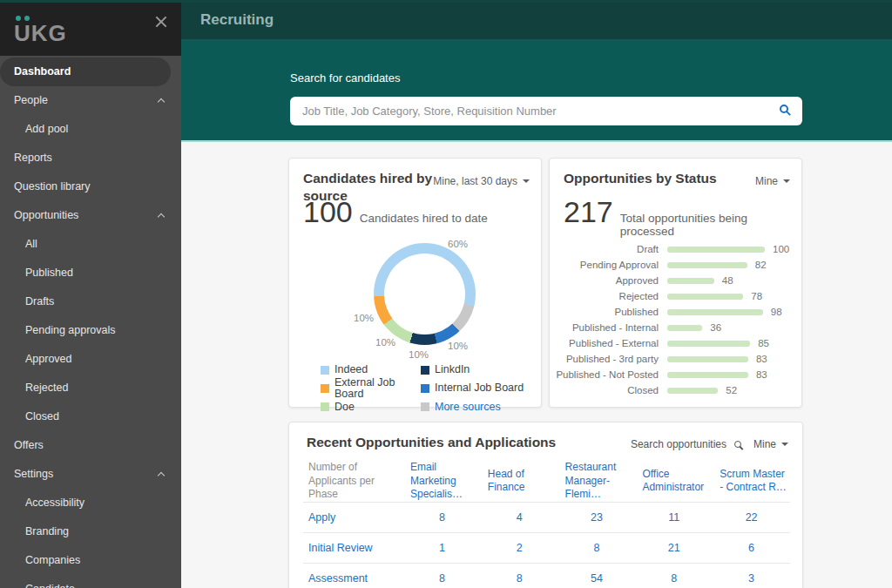 This screenshot has height=588, width=892. Describe the element at coordinates (40, 33) in the screenshot. I see `logo-text: UKG` at that location.